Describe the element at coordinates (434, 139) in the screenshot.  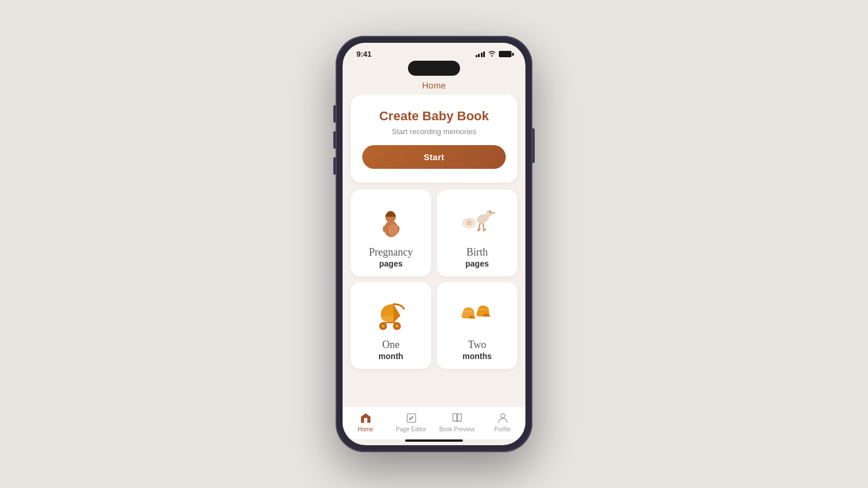
I see `hero-card: Create Baby Book Start recording memorie…` at that location.